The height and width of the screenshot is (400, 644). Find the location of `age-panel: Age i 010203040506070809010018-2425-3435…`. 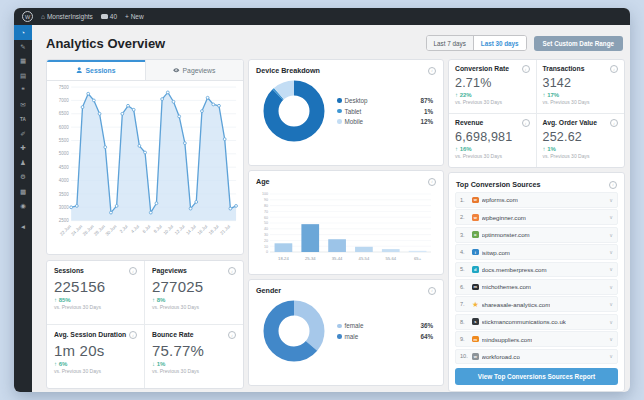

age-panel: Age i 010203040506070809010018-2425-3435… is located at coordinates (346, 222).